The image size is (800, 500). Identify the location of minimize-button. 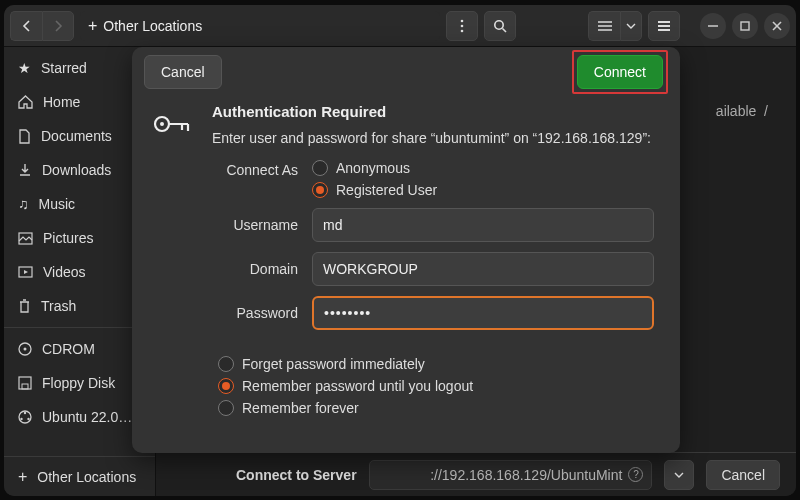
(713, 26).